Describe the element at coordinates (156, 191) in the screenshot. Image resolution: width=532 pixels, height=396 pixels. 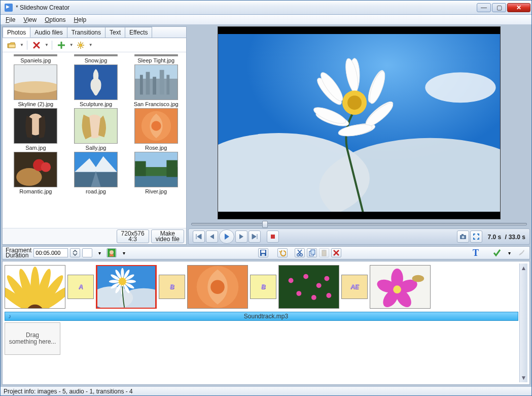
I see `thumb-label: River.jpg` at that location.